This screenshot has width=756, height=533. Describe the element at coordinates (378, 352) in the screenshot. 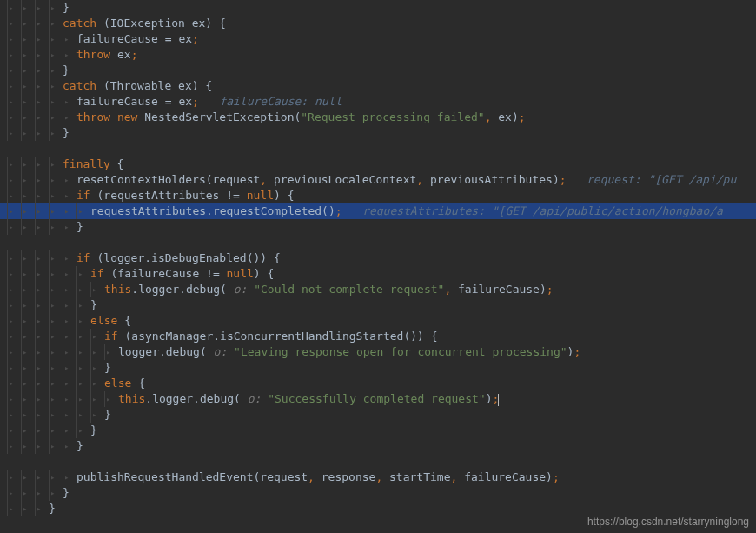

I see `code-line: logger.debug( o: "Leaving response open …` at that location.